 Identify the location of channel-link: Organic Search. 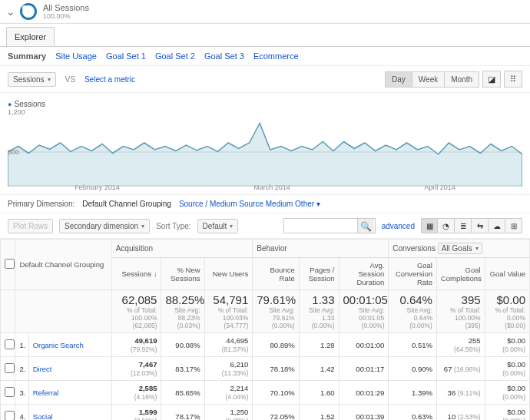
(58, 346).